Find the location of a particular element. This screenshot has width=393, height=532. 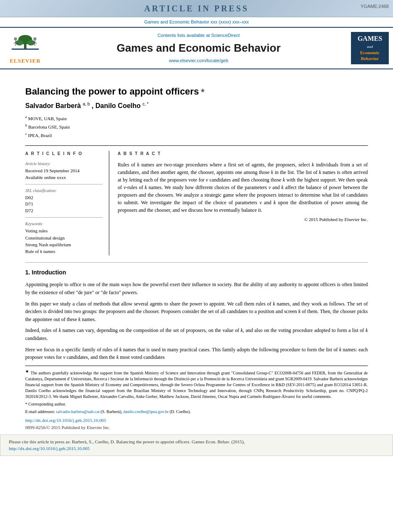

cite-bar-line1: Please cite this article in press as: Ba… is located at coordinates (197, 442).